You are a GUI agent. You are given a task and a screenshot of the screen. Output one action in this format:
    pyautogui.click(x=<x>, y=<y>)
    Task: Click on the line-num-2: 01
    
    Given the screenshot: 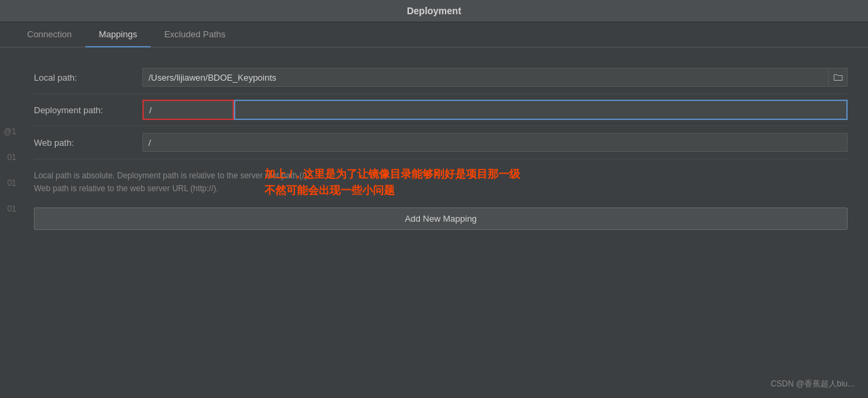 What is the action you would take?
    pyautogui.click(x=9, y=157)
    